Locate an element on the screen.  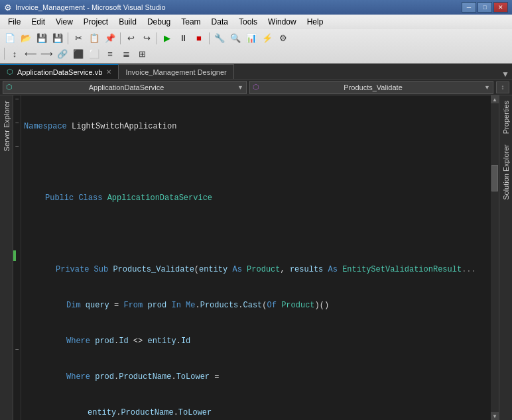
code-nav-method: ⬡ Products_Validate ▼ is located at coordinates (371, 87).